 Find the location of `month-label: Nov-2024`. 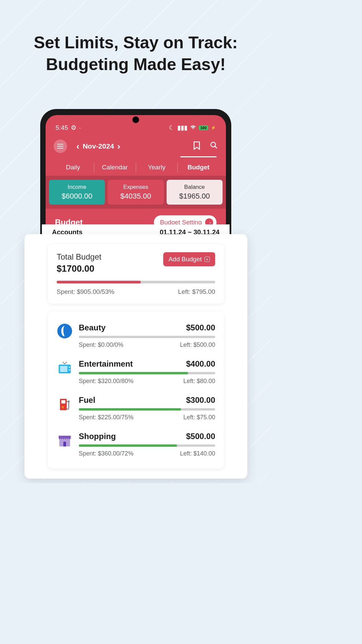

month-label: Nov-2024 is located at coordinates (99, 146).